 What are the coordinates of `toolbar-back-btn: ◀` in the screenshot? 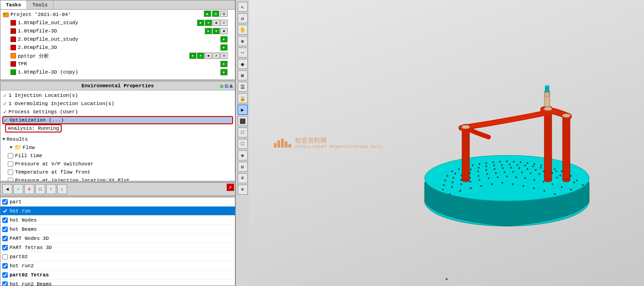 It's located at (7, 189).